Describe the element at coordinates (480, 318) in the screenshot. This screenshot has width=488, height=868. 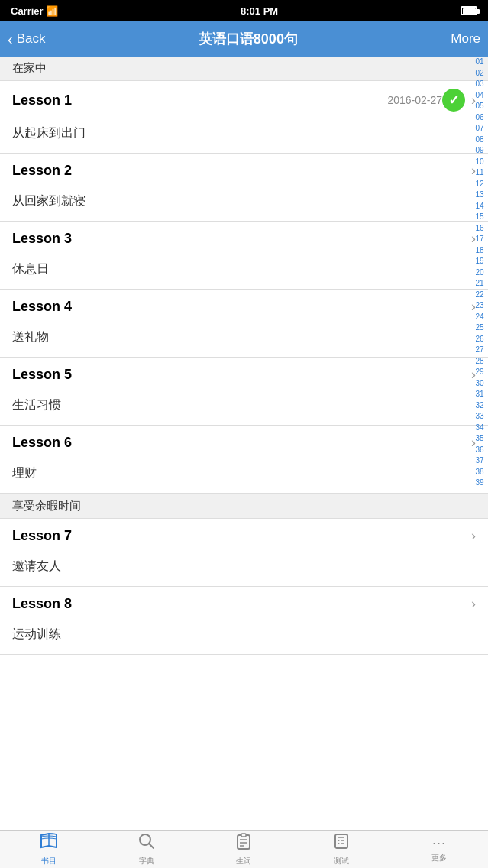
I see `index-24: 24` at that location.